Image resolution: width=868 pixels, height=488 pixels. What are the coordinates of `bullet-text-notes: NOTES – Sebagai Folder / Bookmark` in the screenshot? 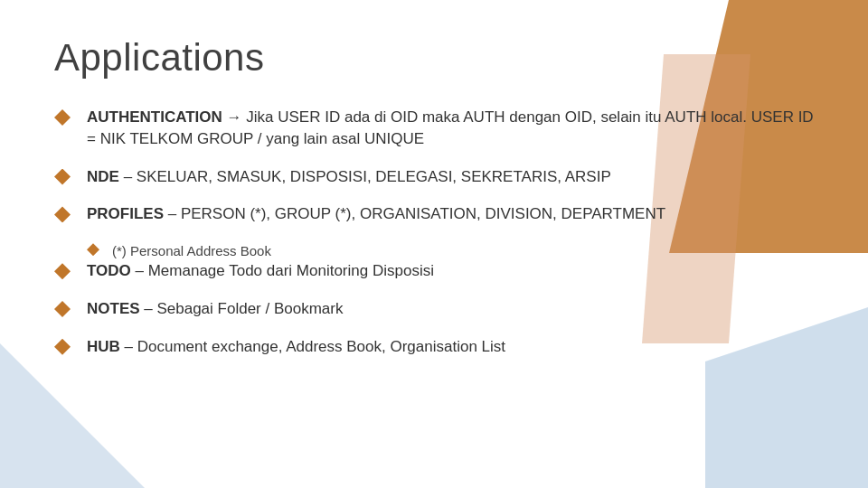 It's located at (450, 309).